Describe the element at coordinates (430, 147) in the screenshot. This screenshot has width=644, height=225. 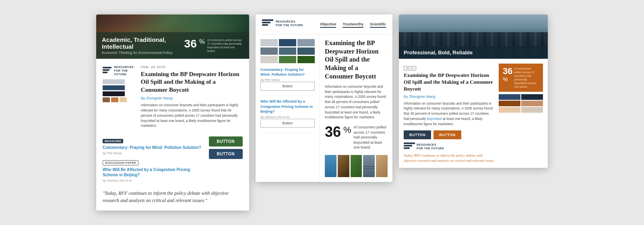
I see `p3-logo-text: RESOURCES FOR THE FUTURE` at that location.